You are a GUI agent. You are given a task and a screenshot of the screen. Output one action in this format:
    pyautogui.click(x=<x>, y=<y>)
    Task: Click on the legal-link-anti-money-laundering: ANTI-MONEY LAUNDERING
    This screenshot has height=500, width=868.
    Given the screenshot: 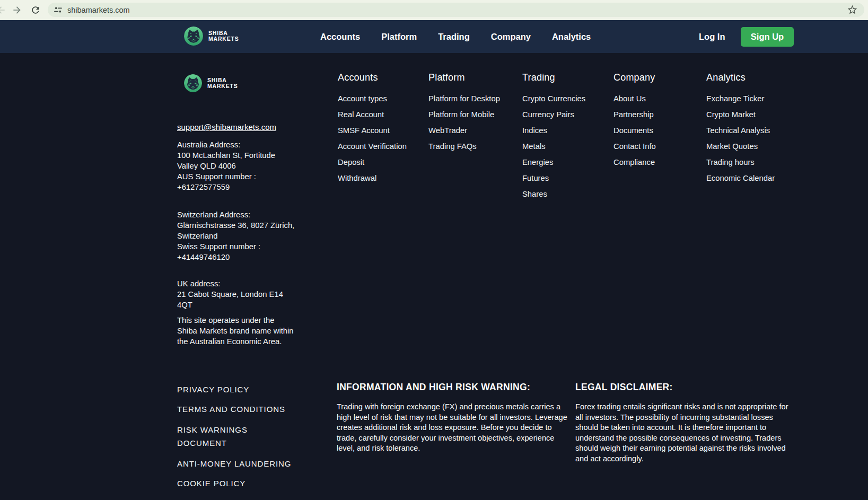 What is the action you would take?
    pyautogui.click(x=234, y=463)
    